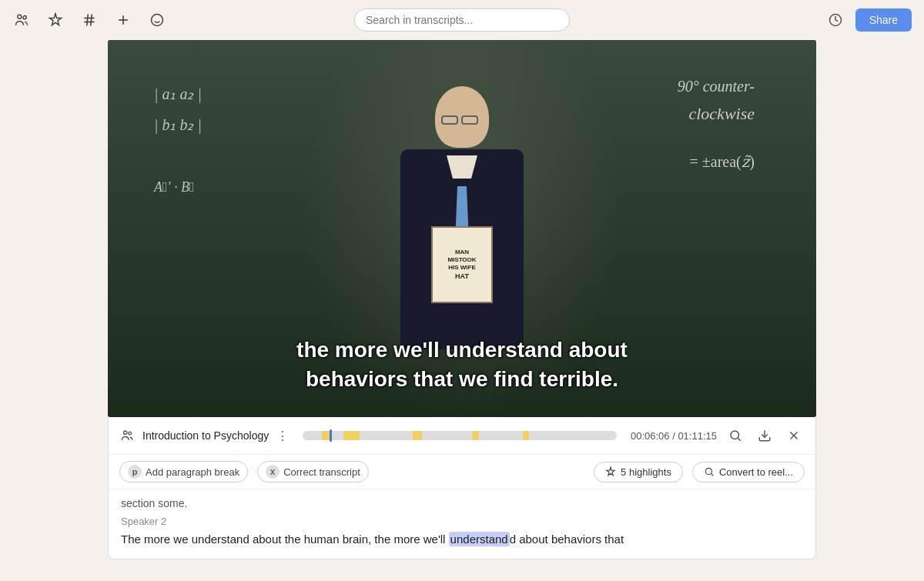 This screenshot has height=581, width=924. What do you see at coordinates (462, 522) in the screenshot?
I see `speaker-label: Speaker 2` at bounding box center [462, 522].